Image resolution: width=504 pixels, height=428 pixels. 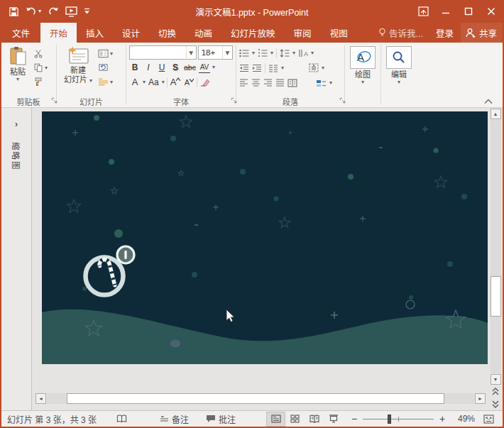 What do you see at coordinates (334, 419) in the screenshot?
I see `slideshow-view-button` at bounding box center [334, 419].